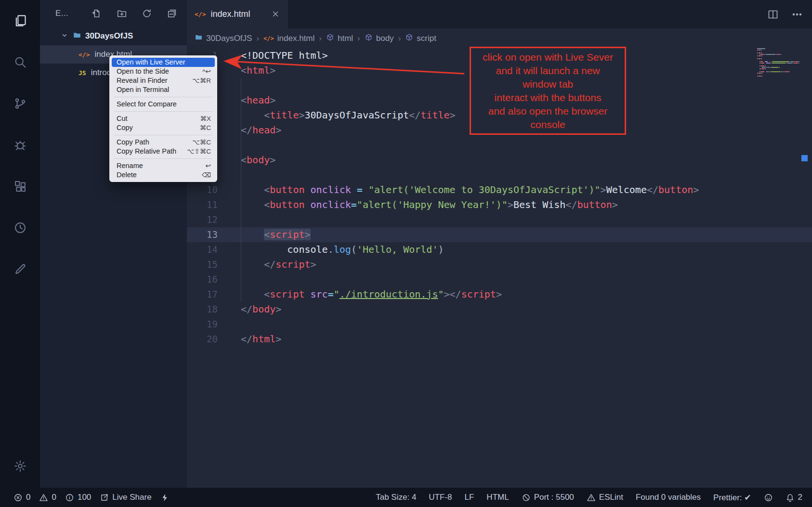 The image size is (812, 507). What do you see at coordinates (202, 249) in the screenshot?
I see `line-number: 14` at bounding box center [202, 249].